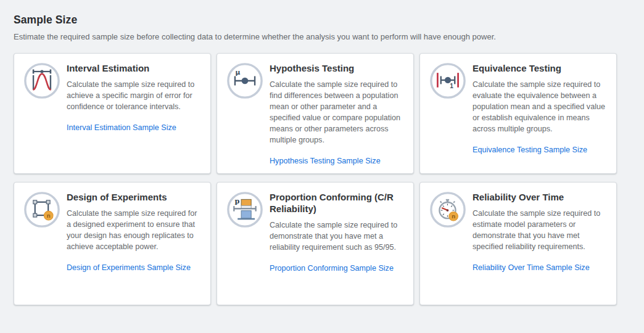 The width and height of the screenshot is (644, 333). I want to click on card-description: Calculate the sample size required to es…, so click(540, 230).